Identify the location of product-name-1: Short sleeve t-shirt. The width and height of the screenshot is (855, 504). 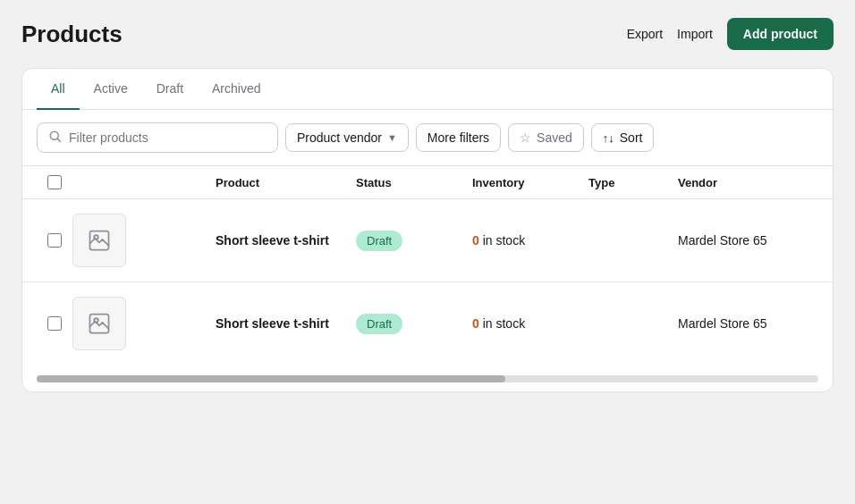
(286, 240).